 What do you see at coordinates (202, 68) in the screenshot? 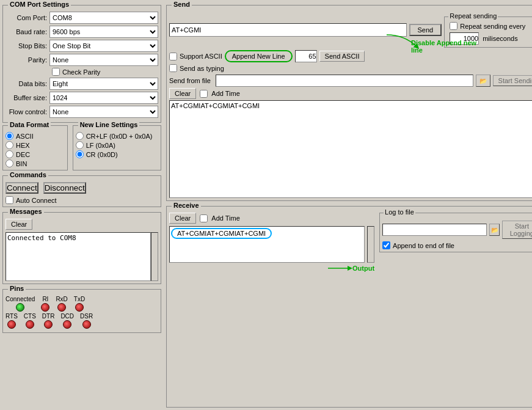
I see `send-as-typing-label: Send as typing` at bounding box center [202, 68].